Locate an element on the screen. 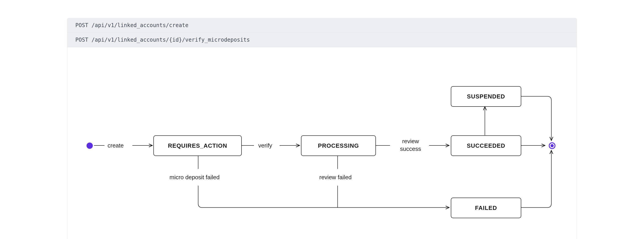 The width and height of the screenshot is (644, 239). edge-label-review-success: review success is located at coordinates (410, 145).